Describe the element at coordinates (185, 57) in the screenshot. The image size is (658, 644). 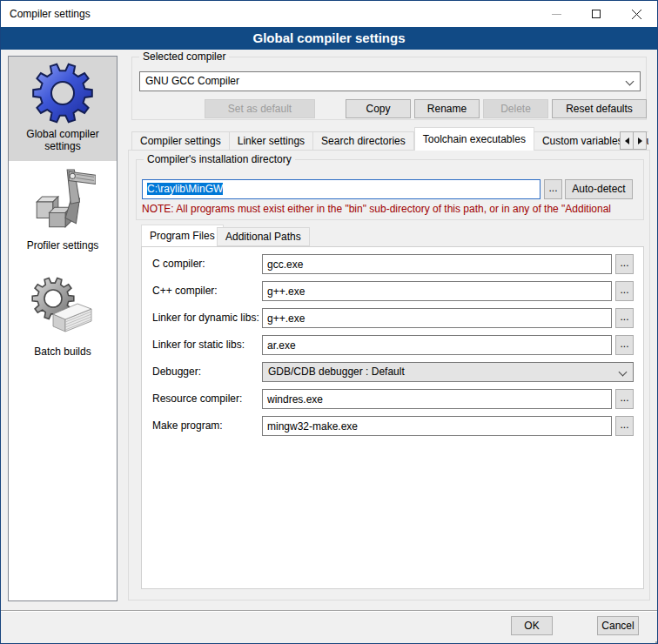
I see `selected-compiler-legend: Selected compiler` at that location.